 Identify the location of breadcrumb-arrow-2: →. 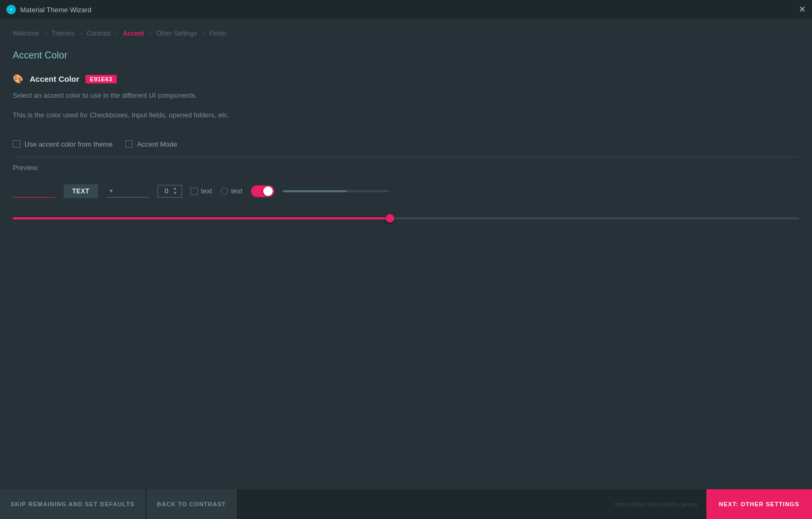
(81, 33).